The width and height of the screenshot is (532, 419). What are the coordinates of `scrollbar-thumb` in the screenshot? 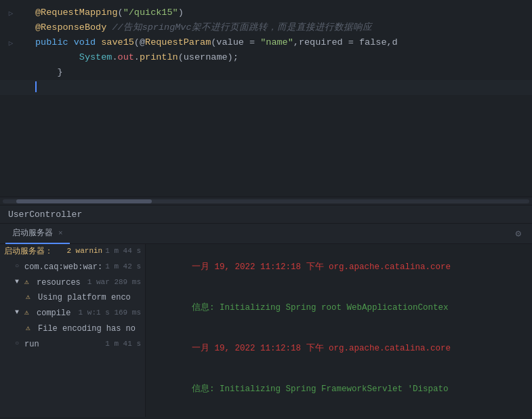 It's located at (84, 201).